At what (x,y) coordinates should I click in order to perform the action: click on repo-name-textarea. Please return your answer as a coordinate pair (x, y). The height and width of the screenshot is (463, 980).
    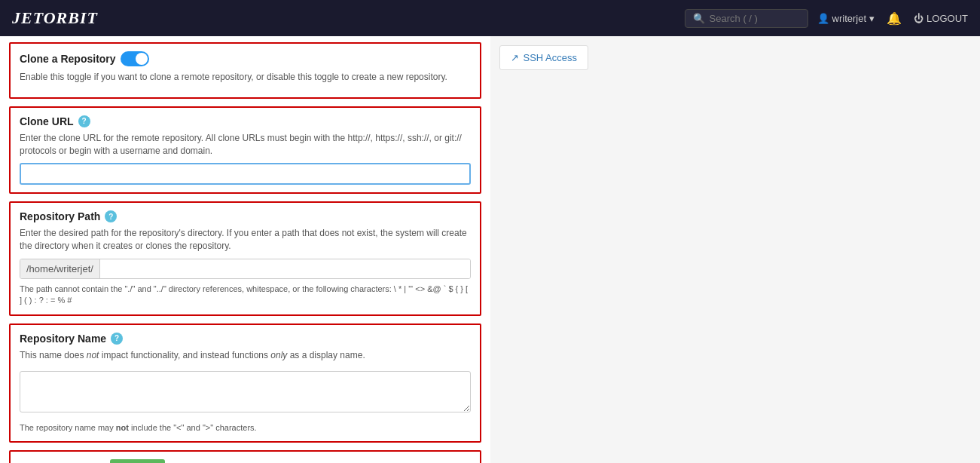
    Looking at the image, I should click on (246, 392).